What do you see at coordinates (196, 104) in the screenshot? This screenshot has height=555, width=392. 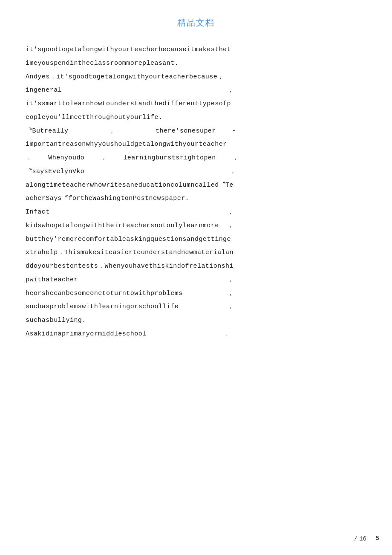 I see `text-block: it'ssmarttolearnhowtounderstandthediffer…` at bounding box center [196, 104].